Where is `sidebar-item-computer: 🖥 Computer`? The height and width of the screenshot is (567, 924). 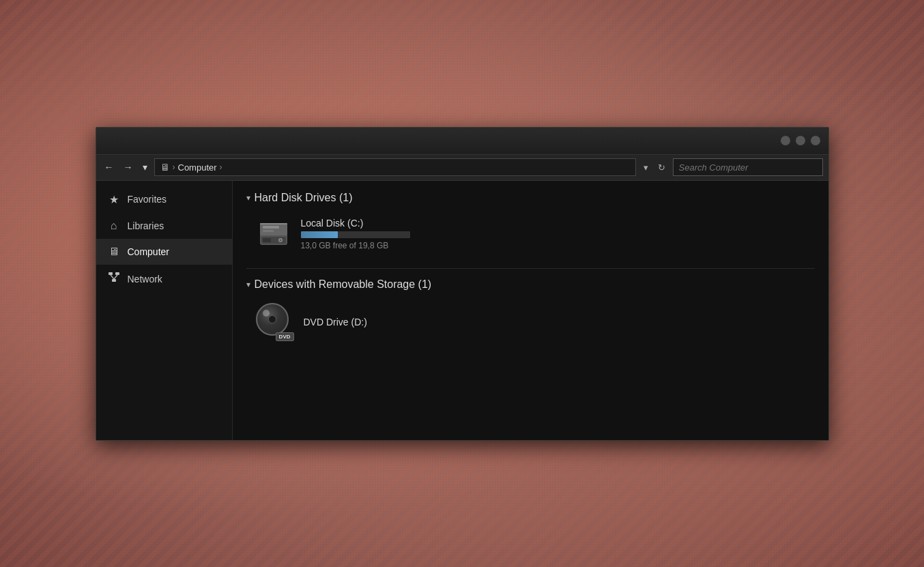
sidebar-item-computer: 🖥 Computer is located at coordinates (164, 252).